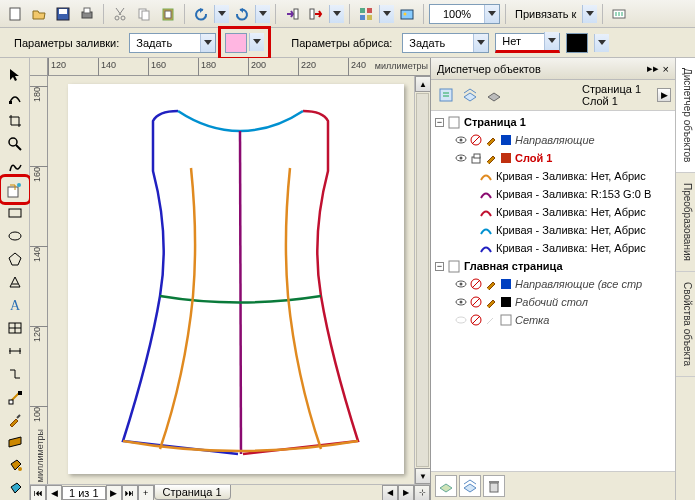 This screenshot has width=695, height=500. Describe the element at coordinates (63, 14) in the screenshot. I see `save-button` at that location.